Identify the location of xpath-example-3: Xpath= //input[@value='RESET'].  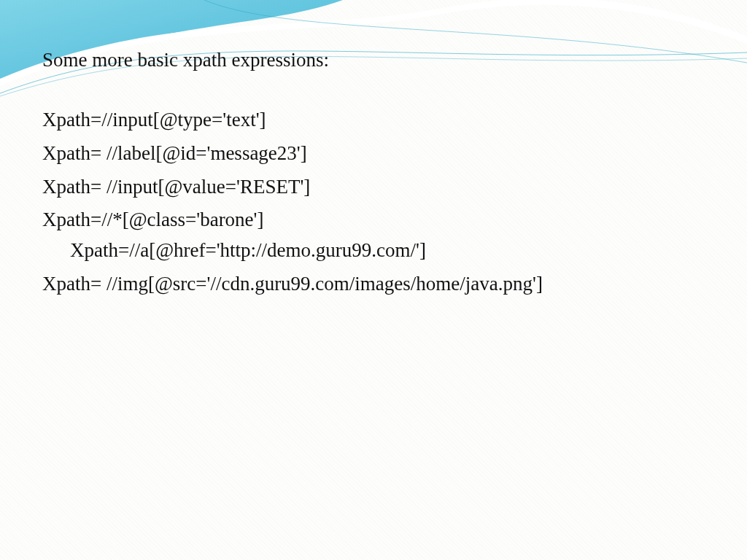
(374, 187).